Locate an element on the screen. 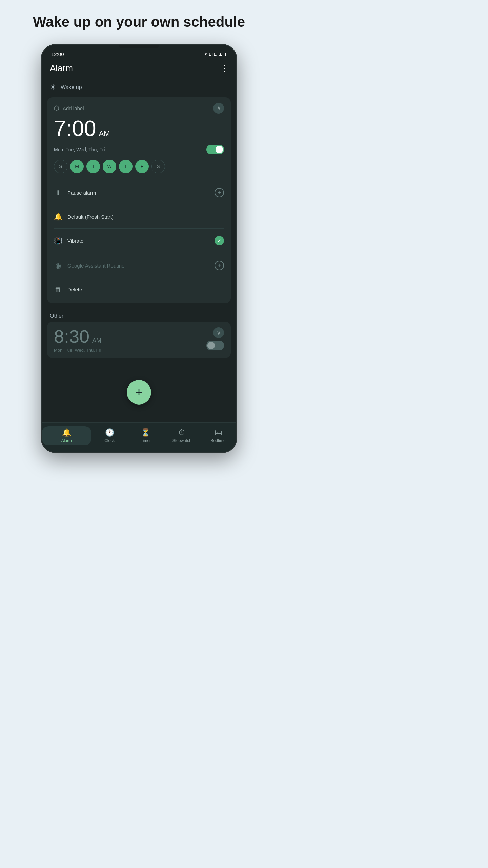 This screenshot has height=868, width=488. vibrate-label: Vibrate is located at coordinates (75, 241).